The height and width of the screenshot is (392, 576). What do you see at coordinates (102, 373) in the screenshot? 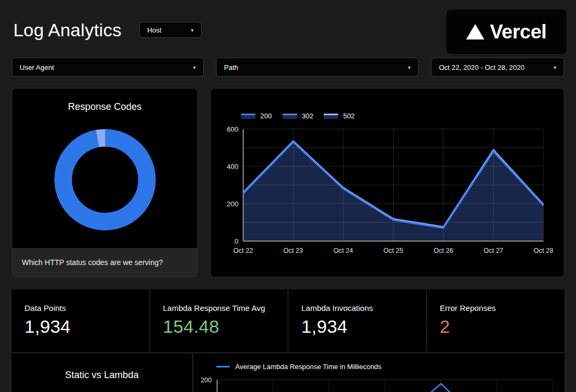
I see `static-vs-lambda-card: Static vs Lambda` at bounding box center [102, 373].